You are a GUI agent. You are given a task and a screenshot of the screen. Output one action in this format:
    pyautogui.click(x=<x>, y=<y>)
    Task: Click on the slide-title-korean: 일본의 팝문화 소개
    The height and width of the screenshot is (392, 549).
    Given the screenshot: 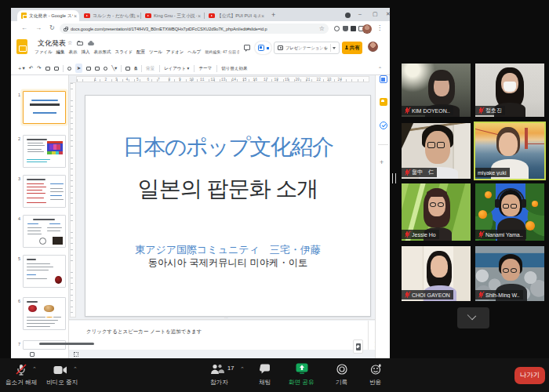 What is the action you would take?
    pyautogui.click(x=227, y=189)
    